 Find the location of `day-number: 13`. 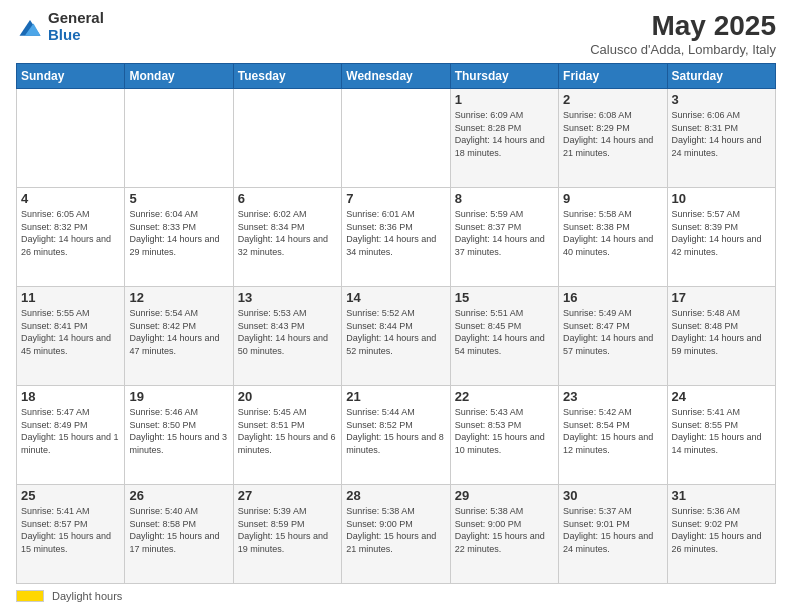

day-number: 13 is located at coordinates (288, 298).